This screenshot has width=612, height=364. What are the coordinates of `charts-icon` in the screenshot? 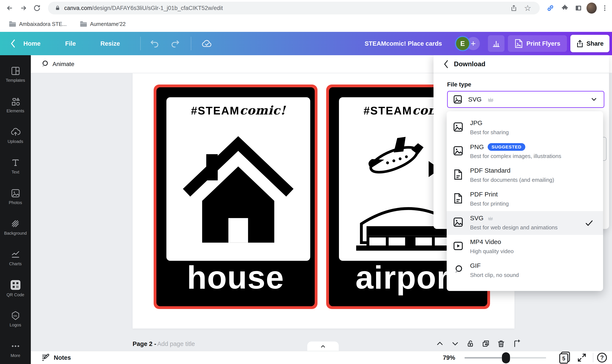 It's located at (15, 254).